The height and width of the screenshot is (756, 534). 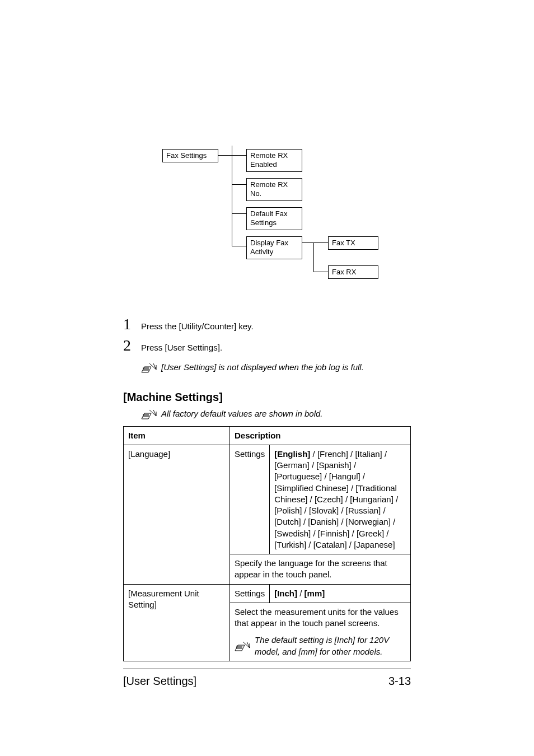 What do you see at coordinates (160, 681) in the screenshot?
I see `footer-left: [User Settings]` at bounding box center [160, 681].